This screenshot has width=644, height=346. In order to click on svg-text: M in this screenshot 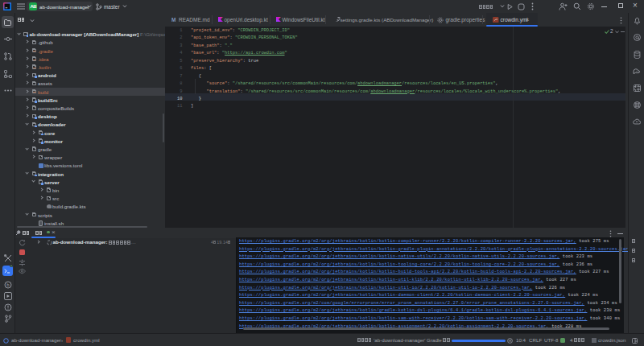, I will do `click(174, 19)`.